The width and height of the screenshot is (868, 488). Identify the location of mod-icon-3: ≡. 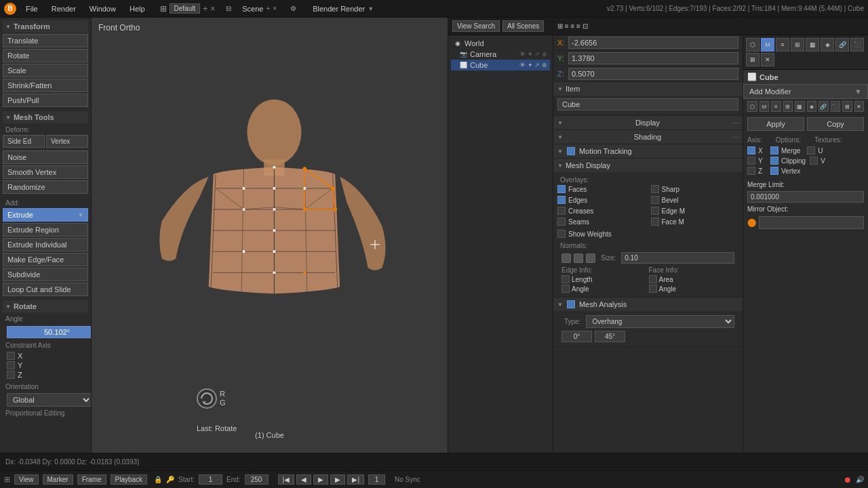
(776, 106).